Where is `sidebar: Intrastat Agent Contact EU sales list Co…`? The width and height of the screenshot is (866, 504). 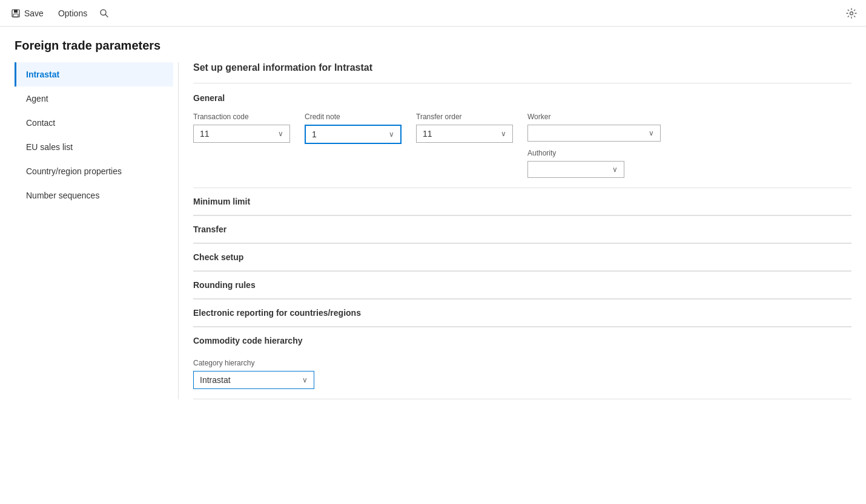
sidebar: Intrastat Agent Contact EU sales list Co… is located at coordinates (96, 231).